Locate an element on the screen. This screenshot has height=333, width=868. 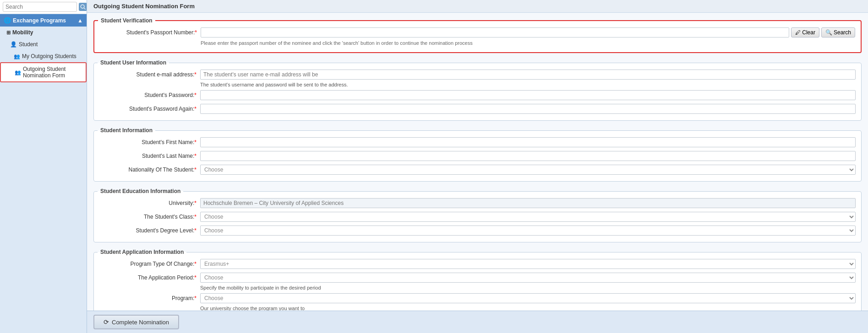
application-period-field-wrap: Choose is located at coordinates (528, 278).